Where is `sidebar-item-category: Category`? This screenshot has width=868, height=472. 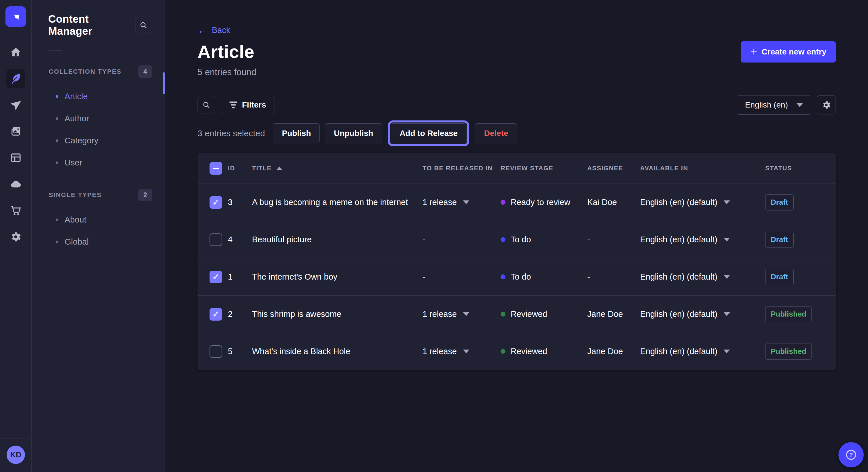
sidebar-item-category: Category is located at coordinates (98, 141).